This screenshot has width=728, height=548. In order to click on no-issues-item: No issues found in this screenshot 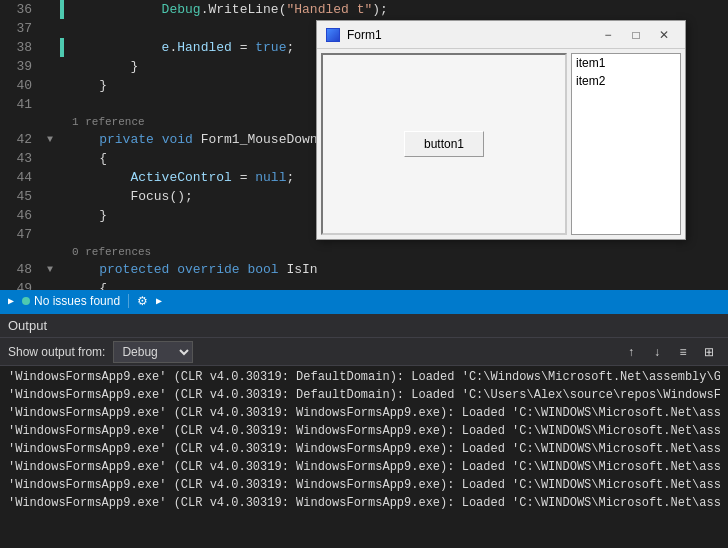, I will do `click(71, 301)`.